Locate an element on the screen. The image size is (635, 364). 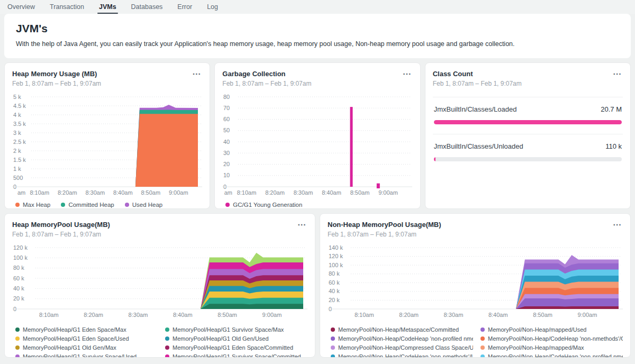
garbage-collection-chart: 01020304050607080am8:10am8:20am8:30am8:4… is located at coordinates (318, 145).